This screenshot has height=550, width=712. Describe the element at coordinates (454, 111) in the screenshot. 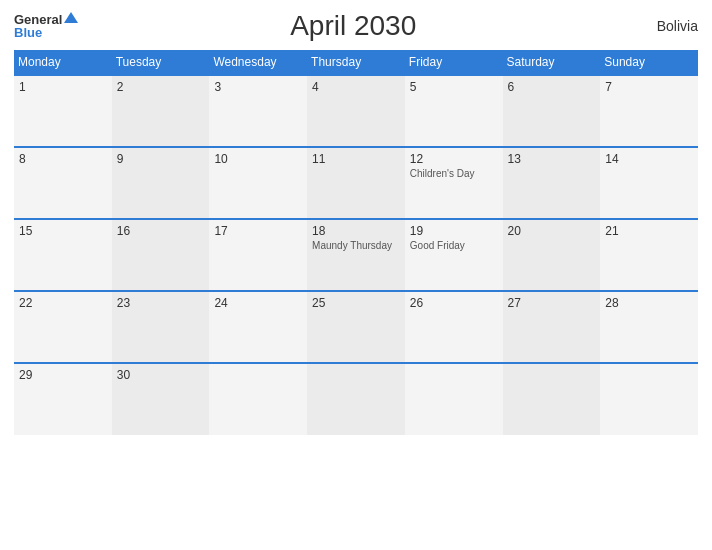

I see `calendar-cell: 5` at that location.